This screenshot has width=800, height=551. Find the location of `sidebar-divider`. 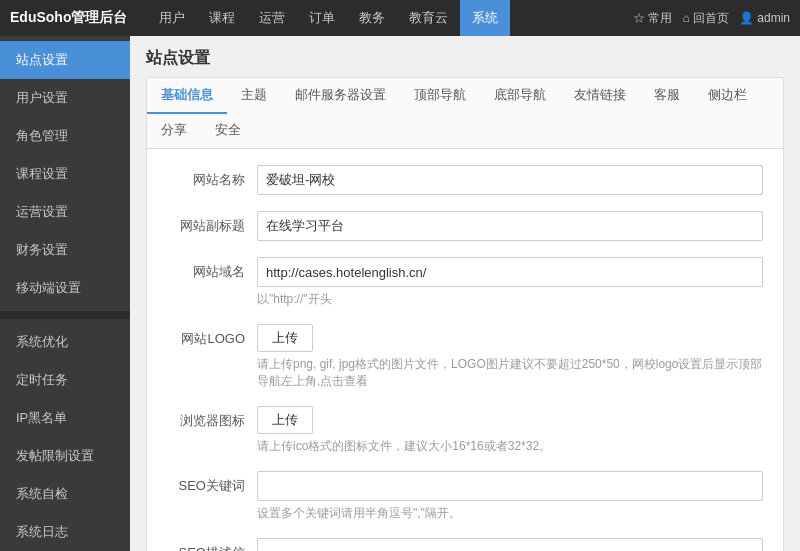

sidebar-divider is located at coordinates (65, 315).